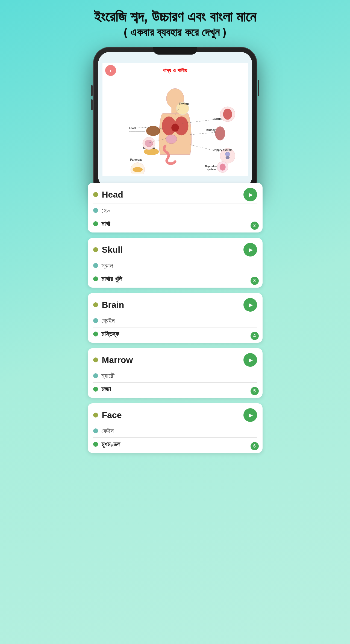 The width and height of the screenshot is (350, 644). Describe the element at coordinates (112, 250) in the screenshot. I see `english-word-skull: Skull` at that location.